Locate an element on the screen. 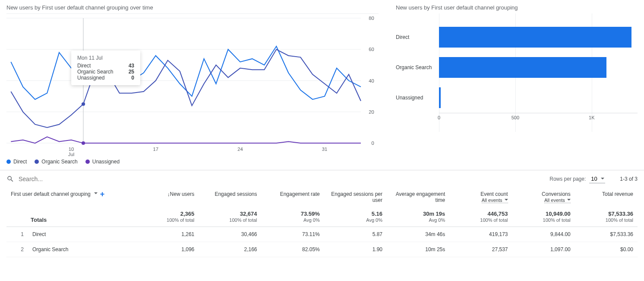 The height and width of the screenshot is (281, 644). cell: 419,173 is located at coordinates (481, 234).